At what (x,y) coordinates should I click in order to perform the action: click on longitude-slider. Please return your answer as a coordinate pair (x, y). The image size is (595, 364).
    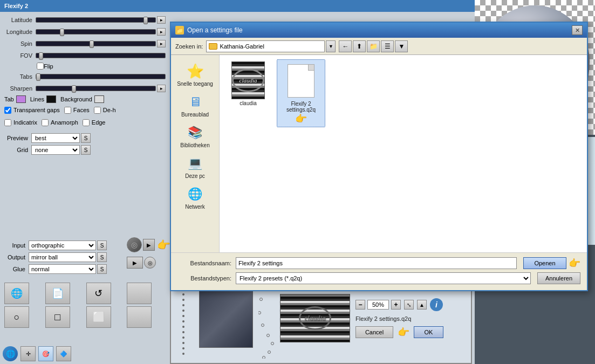
    Looking at the image, I should click on (96, 32).